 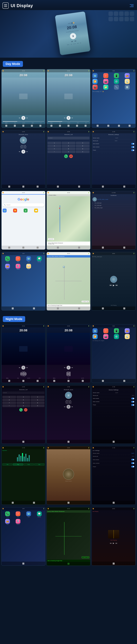 What do you see at coordinates (95, 87) in the screenshot?
I see `app-icon-media: 🎬` at bounding box center [95, 87].